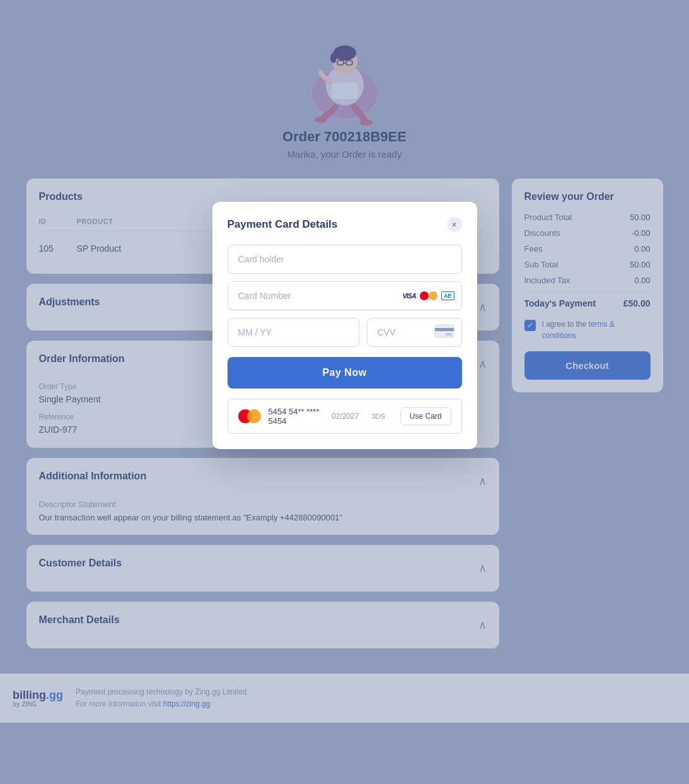 The image size is (689, 784). What do you see at coordinates (415, 332) in the screenshot?
I see `cvv-wrapper` at bounding box center [415, 332].